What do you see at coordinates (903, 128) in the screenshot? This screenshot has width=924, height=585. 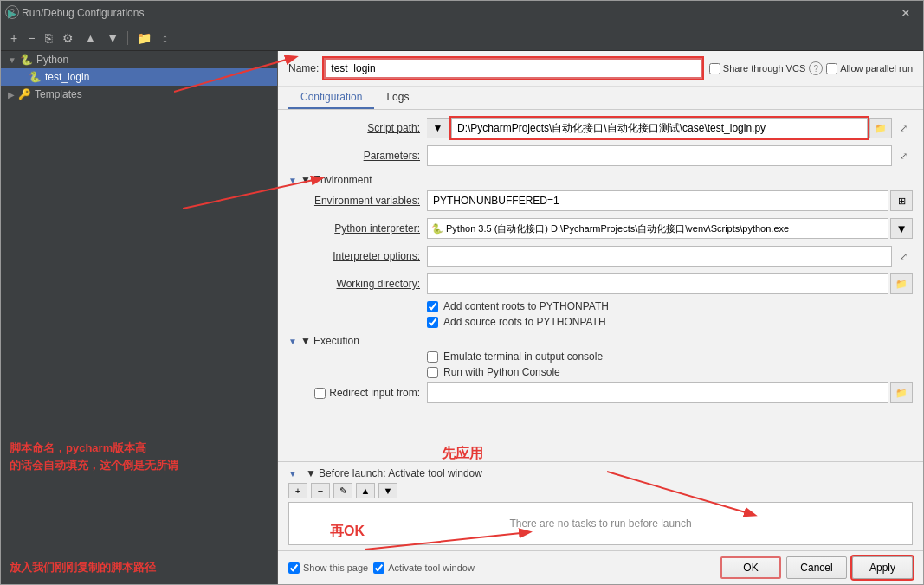 I see `script-path-expand: ⤢` at bounding box center [903, 128].